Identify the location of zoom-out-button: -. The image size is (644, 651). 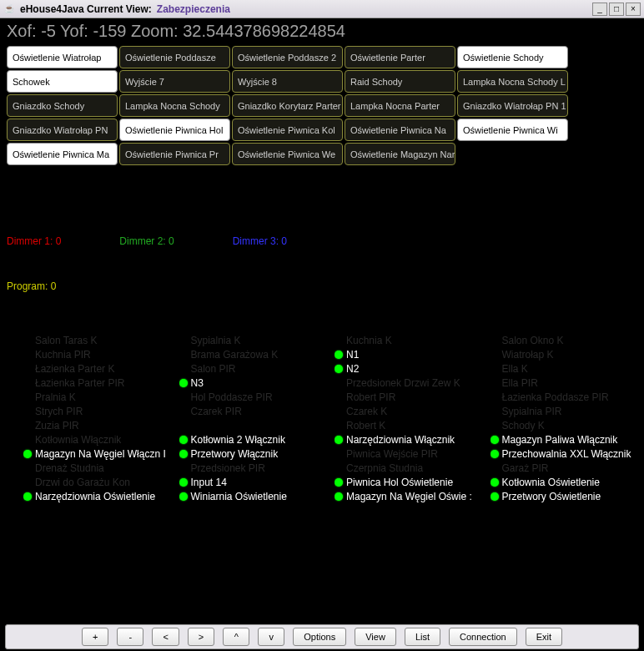
(130, 637).